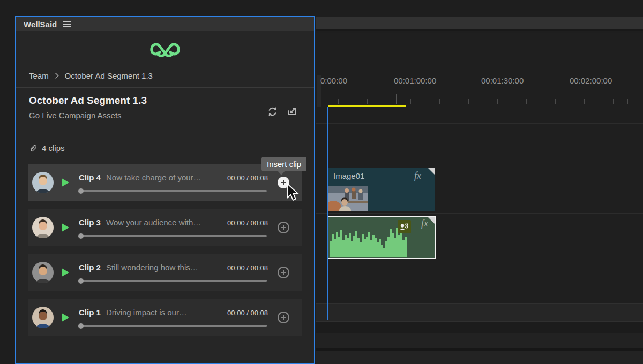 The image size is (643, 364). I want to click on panel-title: WellSaid, so click(40, 25).